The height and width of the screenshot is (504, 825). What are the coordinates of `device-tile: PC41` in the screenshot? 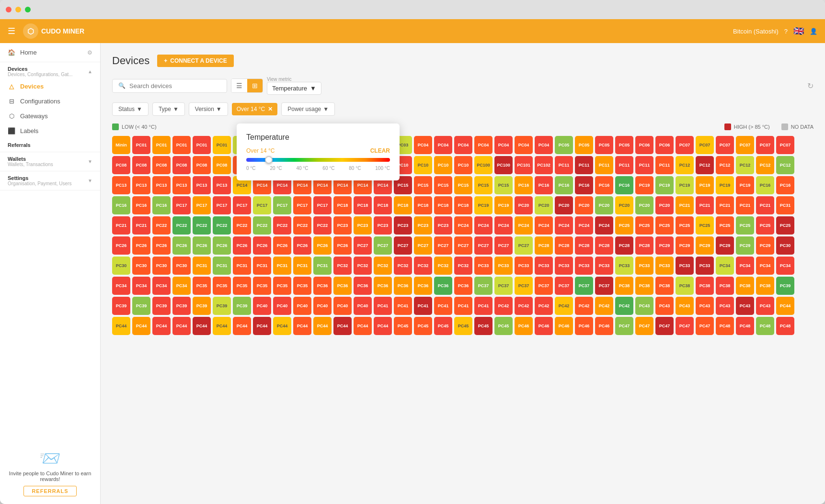 It's located at (443, 306).